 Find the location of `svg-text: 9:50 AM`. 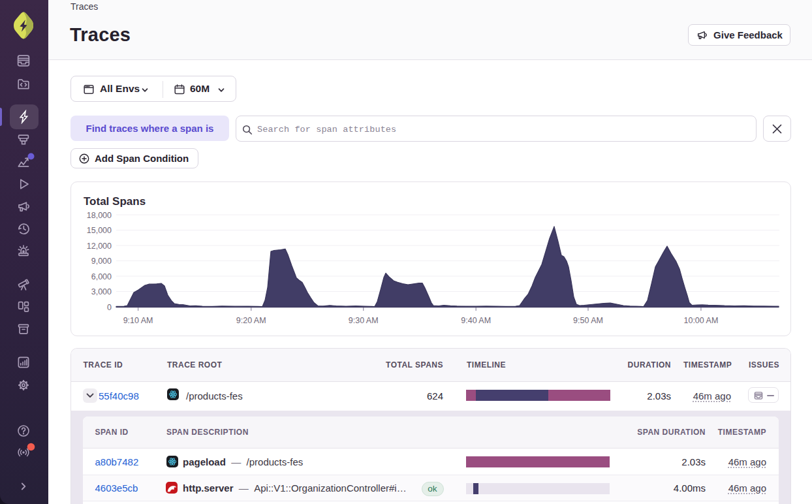

svg-text: 9:50 AM is located at coordinates (588, 321).